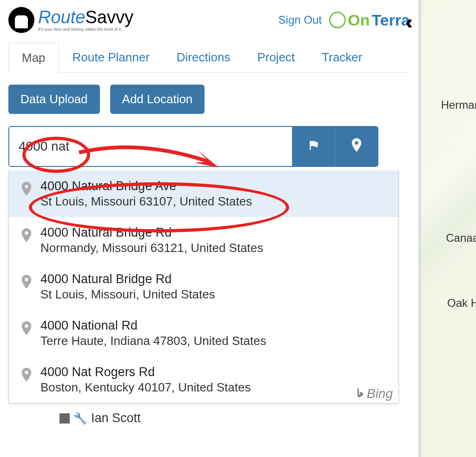 Image resolution: width=476 pixels, height=457 pixels. I want to click on list-item-label: Ian Scott, so click(116, 418).